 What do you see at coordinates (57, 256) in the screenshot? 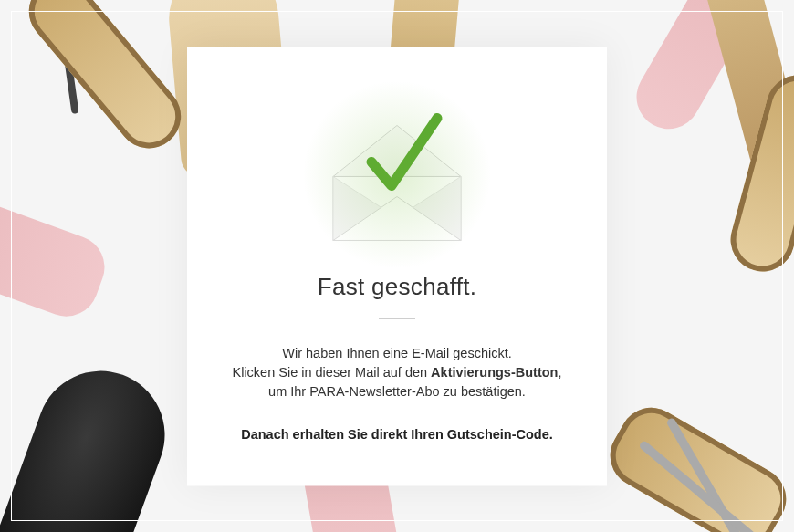
I see `pink-roller-image` at bounding box center [57, 256].